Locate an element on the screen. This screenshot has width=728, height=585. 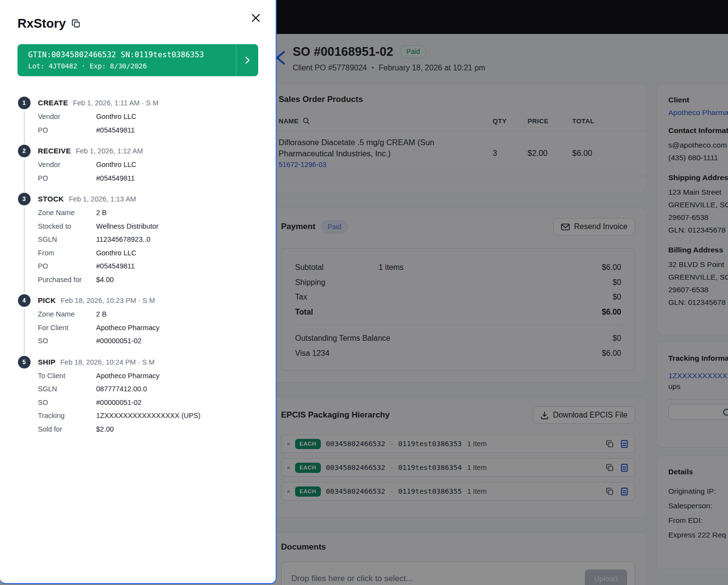
step-number: 2 is located at coordinates (24, 151).